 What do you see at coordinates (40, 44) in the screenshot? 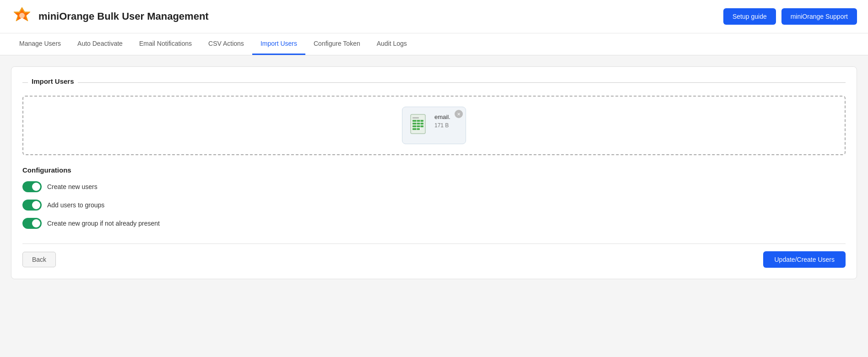
I see `tab-manage-users: Manage Users` at bounding box center [40, 44].